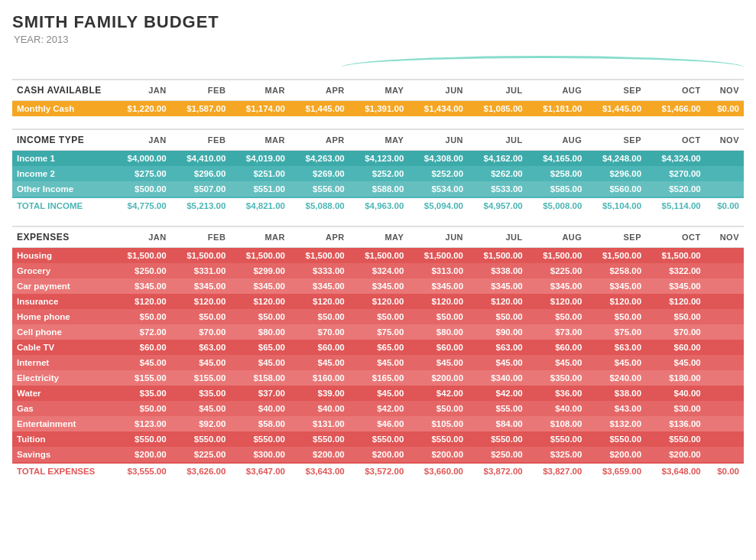  Describe the element at coordinates (616, 271) in the screenshot. I see `expense-cell-8: $258.00` at that location.